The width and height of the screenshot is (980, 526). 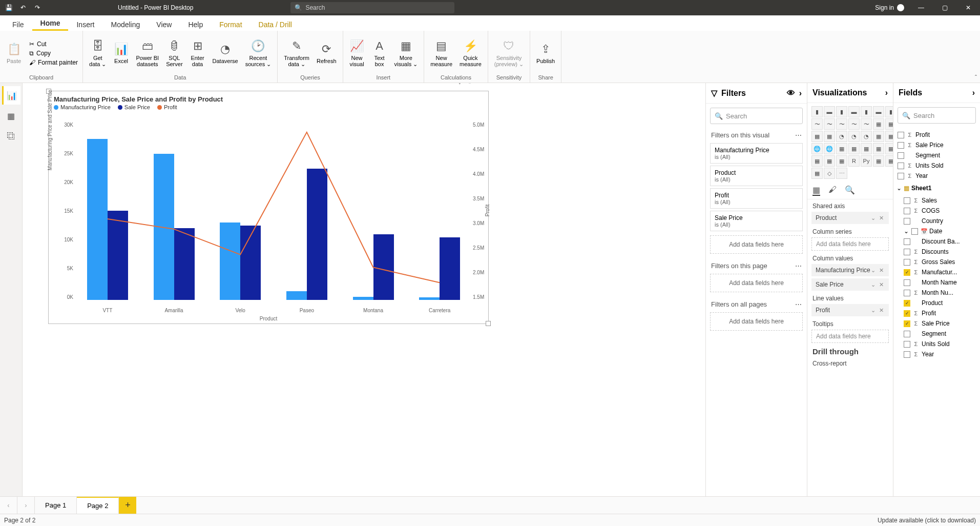 I want to click on page-prev: ‹, so click(x=9, y=505).